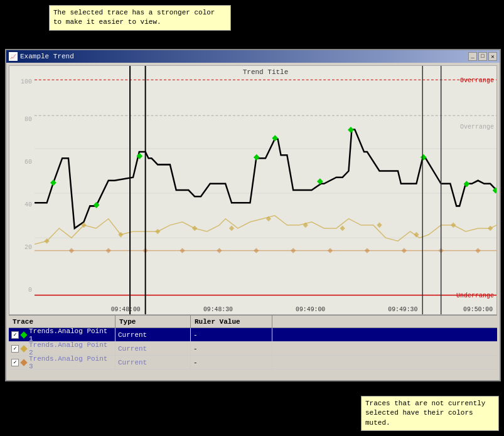 Image resolution: width=504 pixels, height=436 pixels. Describe the element at coordinates (403, 310) in the screenshot. I see `svg-text: 09:49:30` at that location.